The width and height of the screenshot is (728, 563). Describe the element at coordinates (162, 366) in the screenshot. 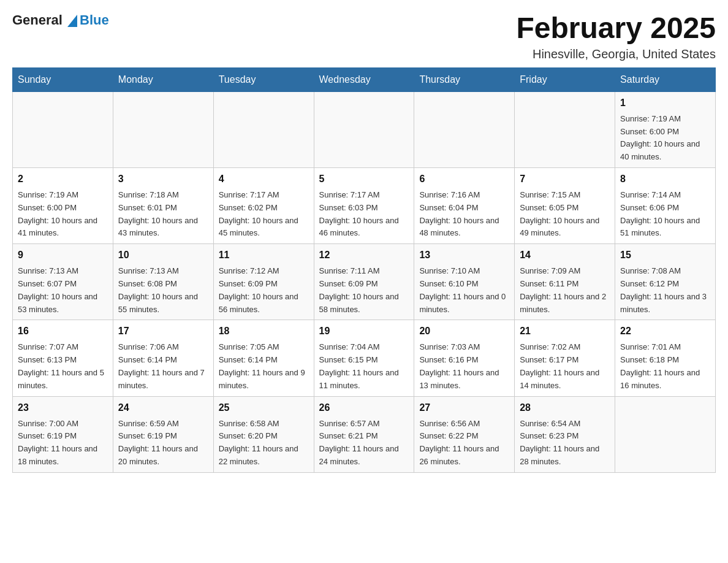

I see `day-info: Sunrise: 7:06 AMSunset: 6:14 PMDaylight:…` at that location.